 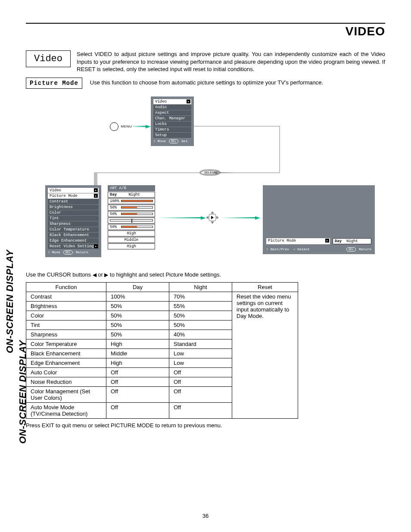 What do you see at coordinates (73, 252) in the screenshot?
I see `video-osd-footer: ↕ Move SEL Return` at bounding box center [73, 252].